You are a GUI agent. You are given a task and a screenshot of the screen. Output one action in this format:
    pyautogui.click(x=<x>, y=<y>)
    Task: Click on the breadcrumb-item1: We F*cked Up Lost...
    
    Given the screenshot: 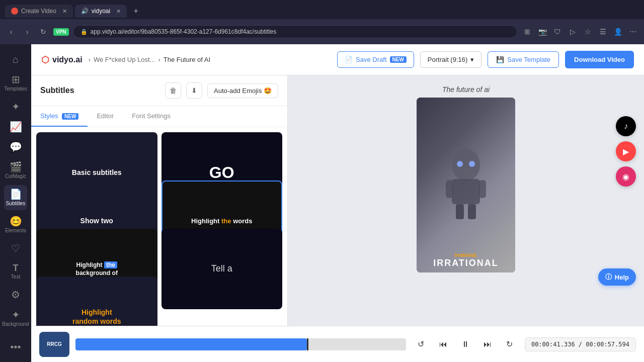 What is the action you would take?
    pyautogui.click(x=125, y=59)
    